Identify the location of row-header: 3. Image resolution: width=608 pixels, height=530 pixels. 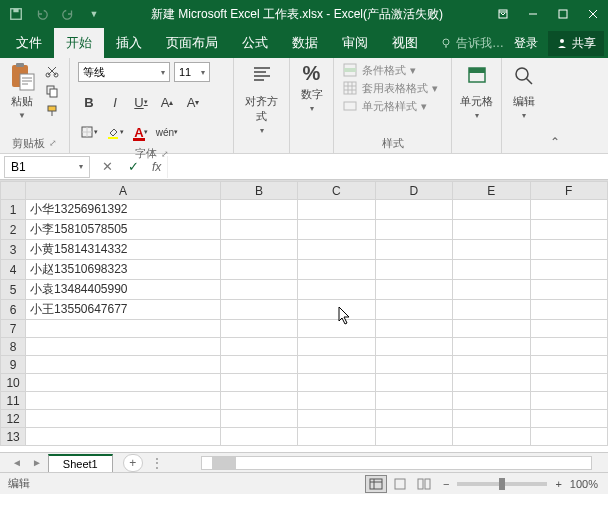
(14, 250).